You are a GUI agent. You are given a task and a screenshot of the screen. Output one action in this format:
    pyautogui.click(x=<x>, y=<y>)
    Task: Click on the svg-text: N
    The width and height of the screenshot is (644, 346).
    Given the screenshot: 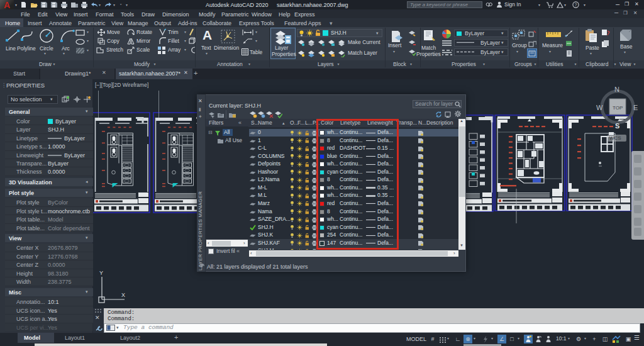 What is the action you would take?
    pyautogui.click(x=617, y=89)
    